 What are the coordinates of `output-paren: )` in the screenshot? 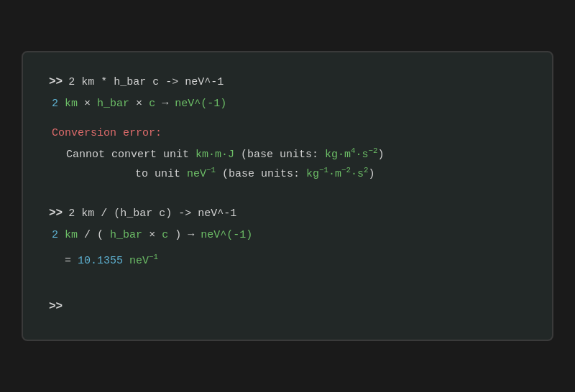 It's located at (178, 235).